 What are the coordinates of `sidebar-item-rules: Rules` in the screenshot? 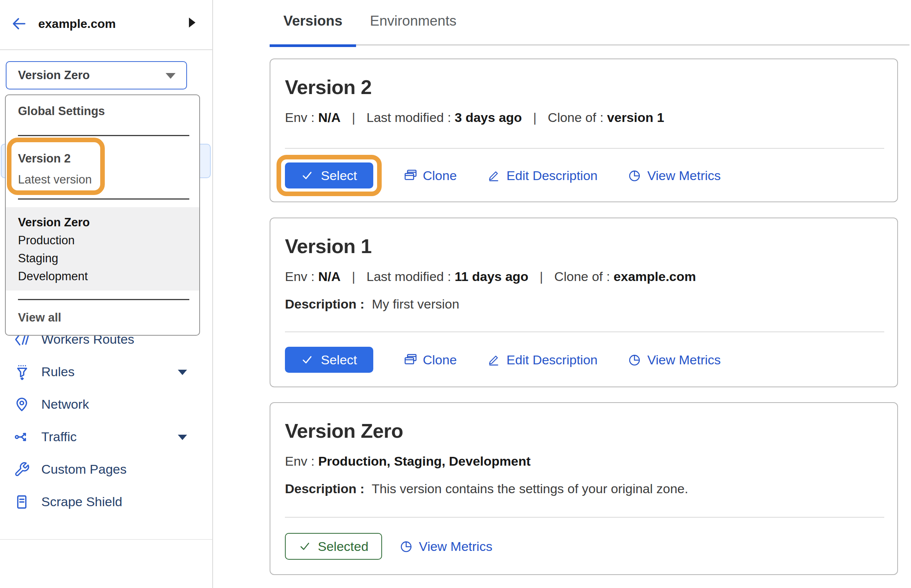 It's located at (106, 372).